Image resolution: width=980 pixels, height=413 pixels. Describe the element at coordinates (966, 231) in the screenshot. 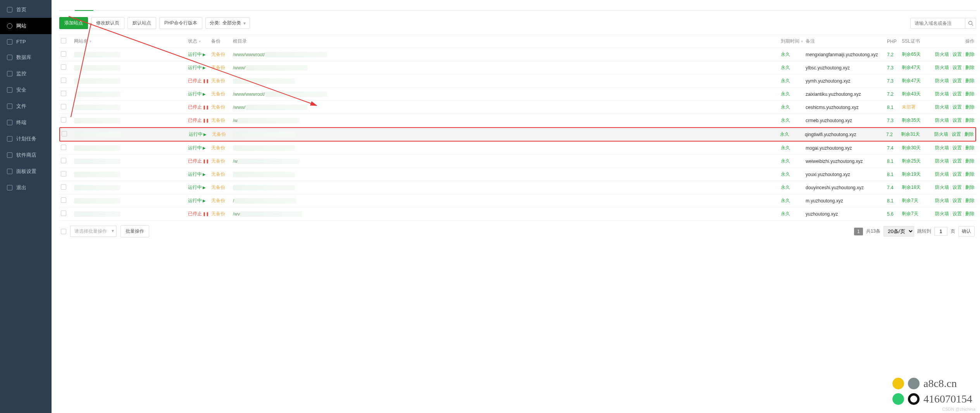

I see `jump-confirm-button: 确认` at that location.